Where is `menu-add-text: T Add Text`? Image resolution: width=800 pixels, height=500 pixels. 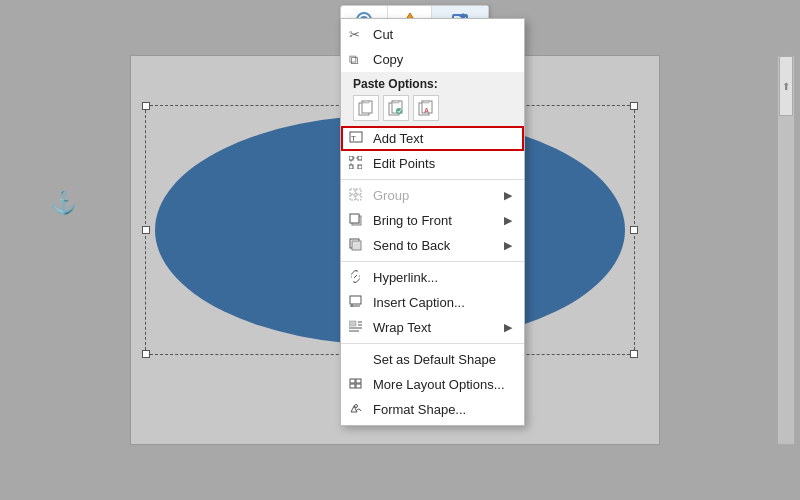
menu-add-text: T Add Text is located at coordinates (432, 138).